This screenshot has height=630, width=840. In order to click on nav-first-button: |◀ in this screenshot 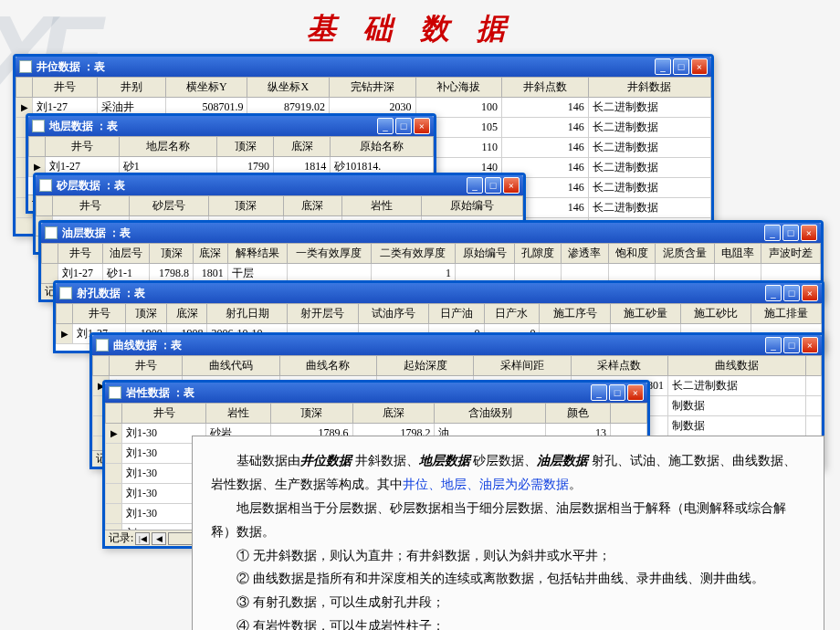, I will do `click(142, 539)`.